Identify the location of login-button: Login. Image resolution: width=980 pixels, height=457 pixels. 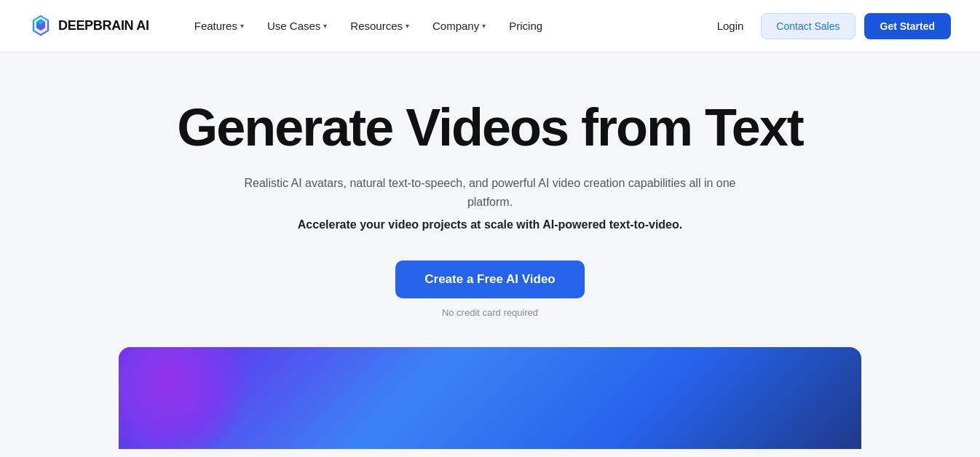
(731, 26).